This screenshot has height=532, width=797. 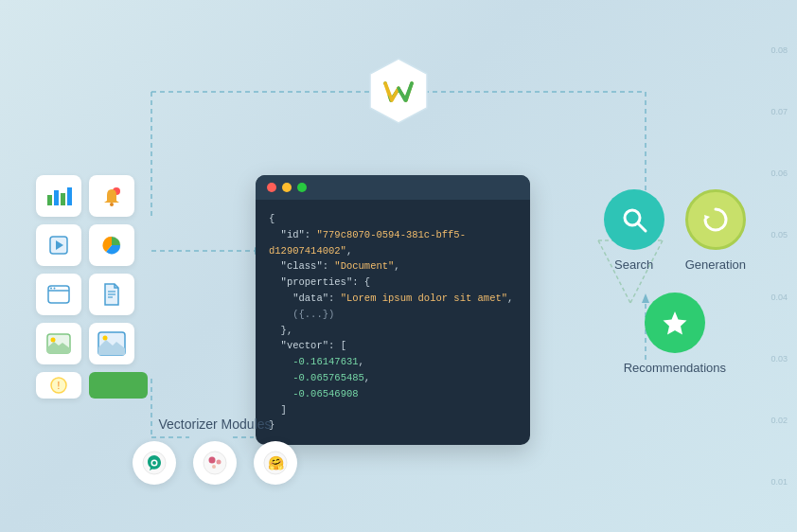 I want to click on code-titlebar, so click(x=393, y=187).